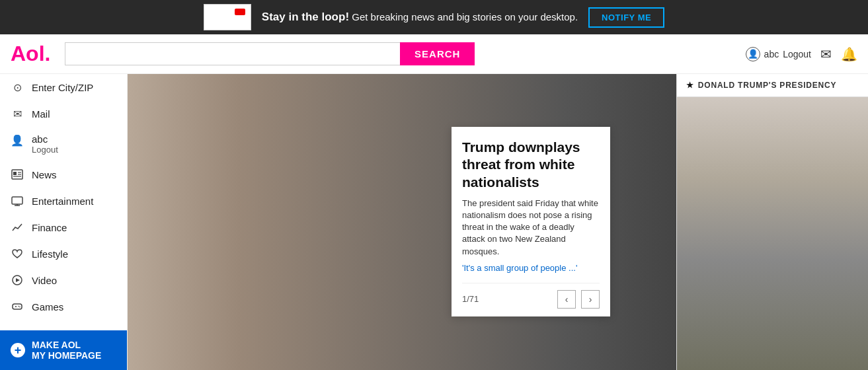 This screenshot has width=868, height=370. What do you see at coordinates (772, 54) in the screenshot?
I see `header-username: abc` at bounding box center [772, 54].